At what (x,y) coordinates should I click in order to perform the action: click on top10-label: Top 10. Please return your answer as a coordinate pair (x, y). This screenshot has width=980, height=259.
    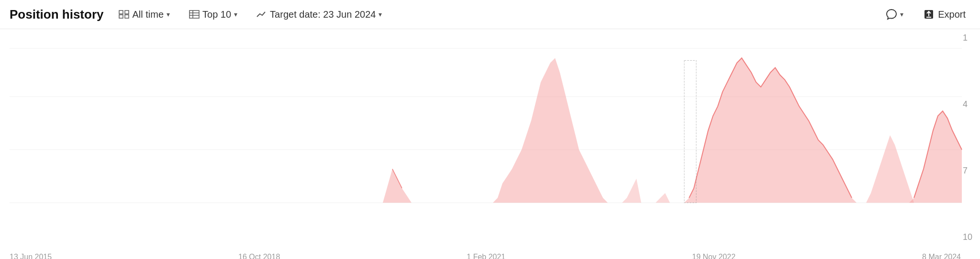
    Looking at the image, I should click on (217, 14).